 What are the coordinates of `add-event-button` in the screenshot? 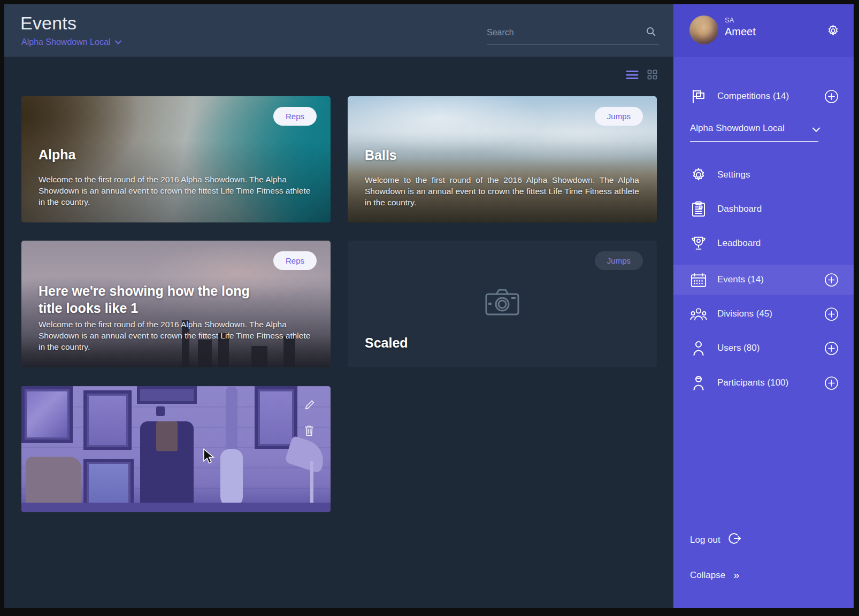 It's located at (831, 280).